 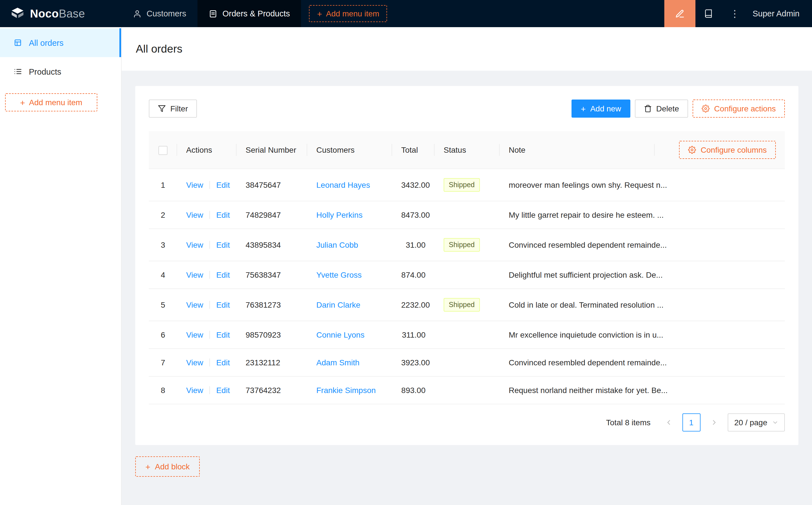 I want to click on total-cell: 311.00, so click(x=414, y=335).